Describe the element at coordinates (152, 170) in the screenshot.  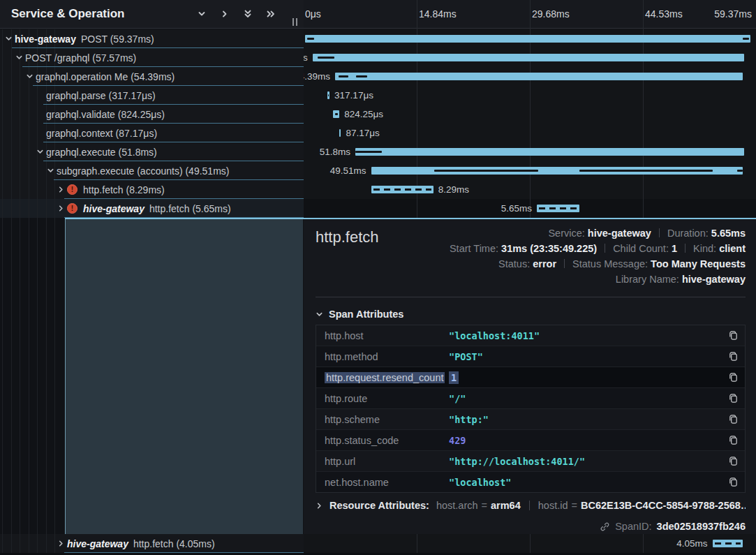
I see `span-row-name-cell: subgraph.execute (accounts) (49.51ms)` at that location.